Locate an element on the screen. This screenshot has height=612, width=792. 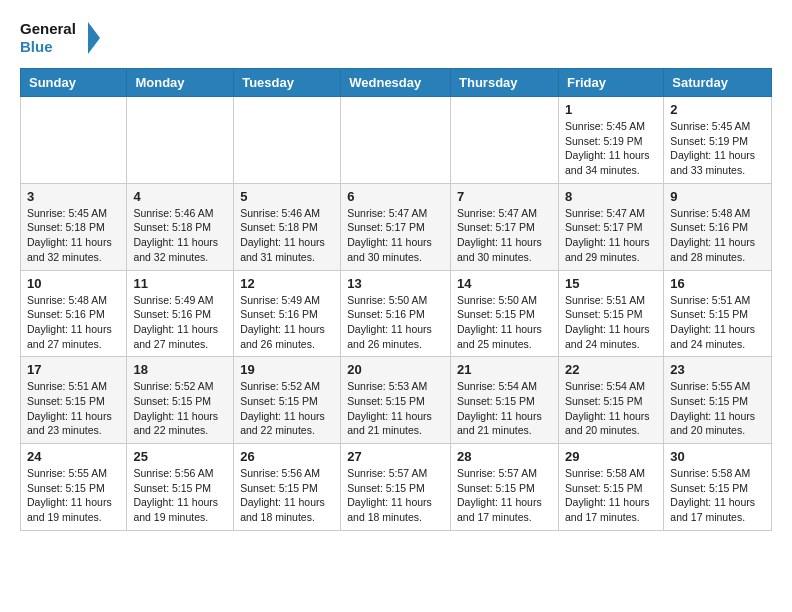
calendar-cell: 12Sunrise: 5:49 AM Sunset: 5:16 PM Dayli… is located at coordinates (288, 314).